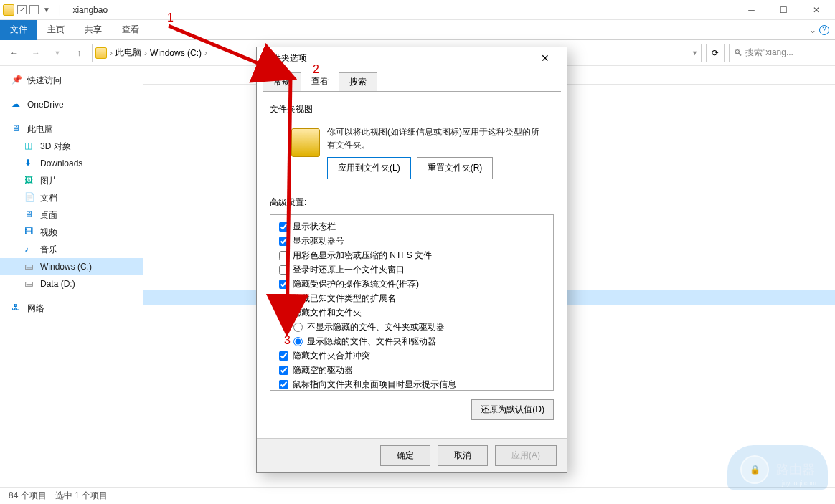 The width and height of the screenshot is (835, 504). Describe the element at coordinates (36, 53) in the screenshot. I see `nav-forward-button: →` at that location.